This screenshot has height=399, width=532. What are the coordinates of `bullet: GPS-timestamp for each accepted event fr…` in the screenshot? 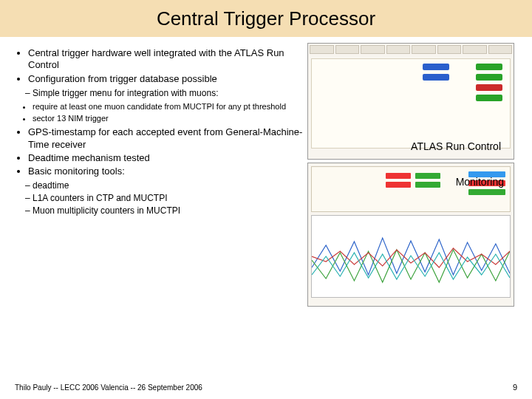 It's located at (167, 139).